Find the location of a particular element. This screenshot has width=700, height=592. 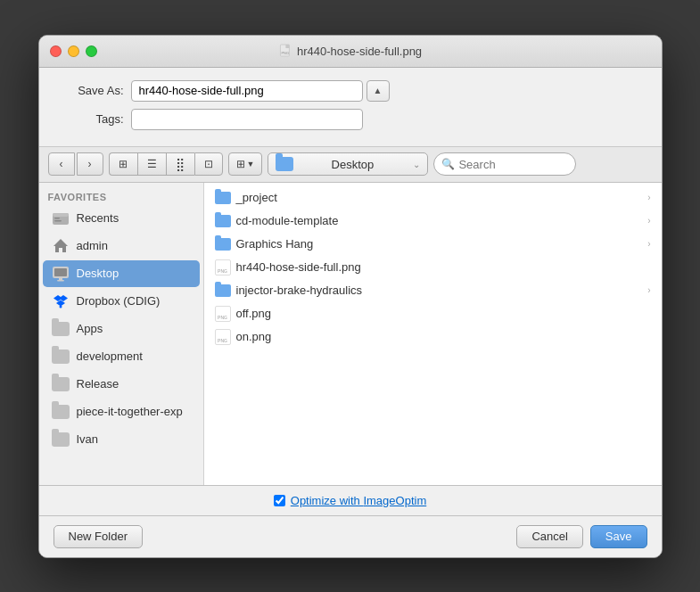

sidebar-item-dropbox: Dropbox (CDIG) is located at coordinates (121, 301).